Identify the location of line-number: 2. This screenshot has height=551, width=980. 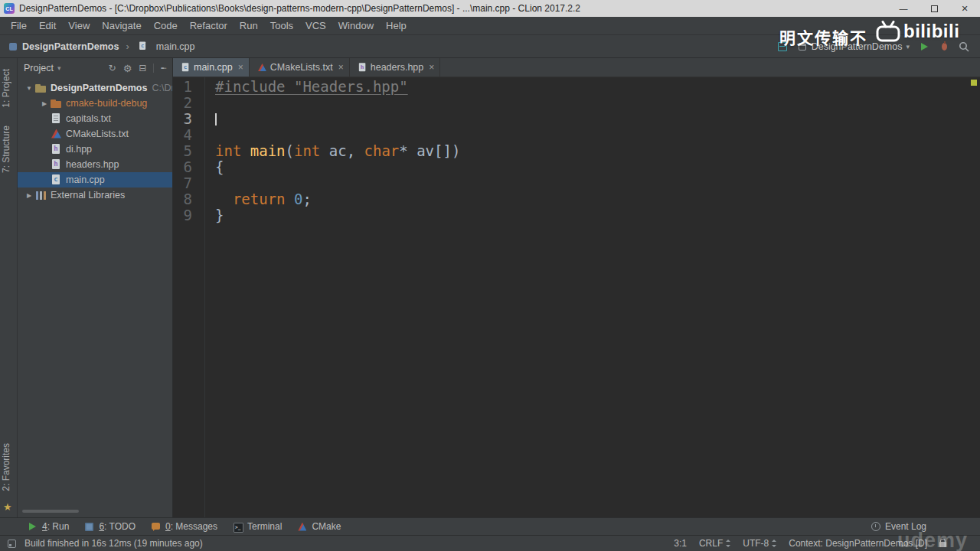
(185, 103).